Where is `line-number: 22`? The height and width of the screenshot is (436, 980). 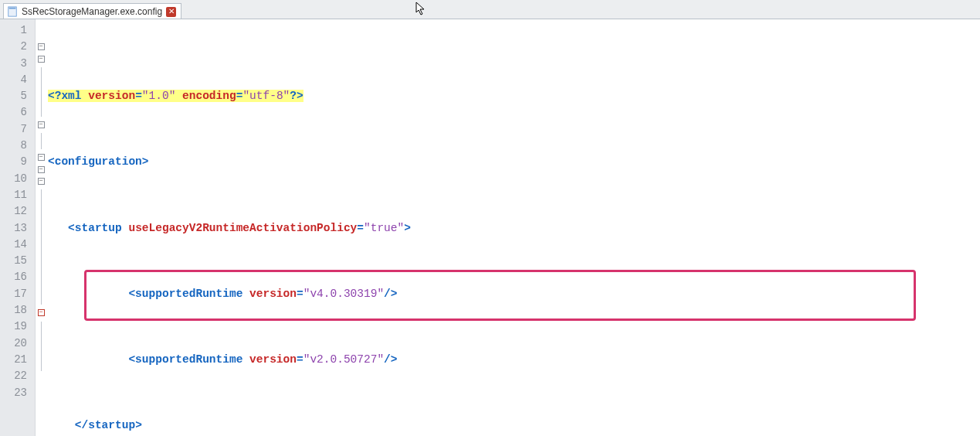
line-number: 22 is located at coordinates (14, 376).